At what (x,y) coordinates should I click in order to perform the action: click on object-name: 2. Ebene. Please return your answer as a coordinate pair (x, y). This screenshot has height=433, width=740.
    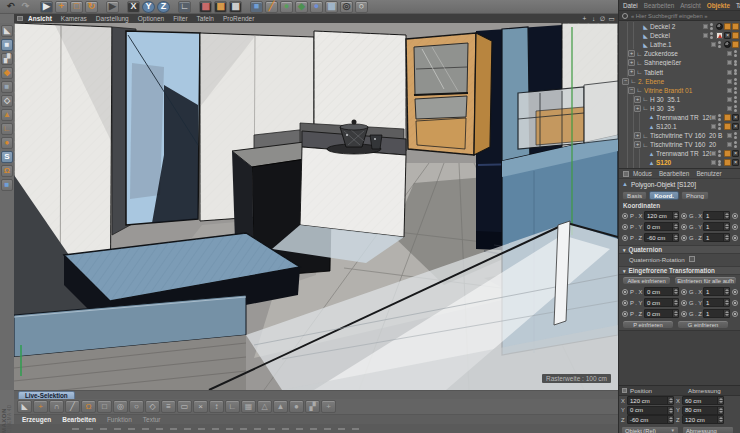
    Looking at the image, I should click on (682, 82).